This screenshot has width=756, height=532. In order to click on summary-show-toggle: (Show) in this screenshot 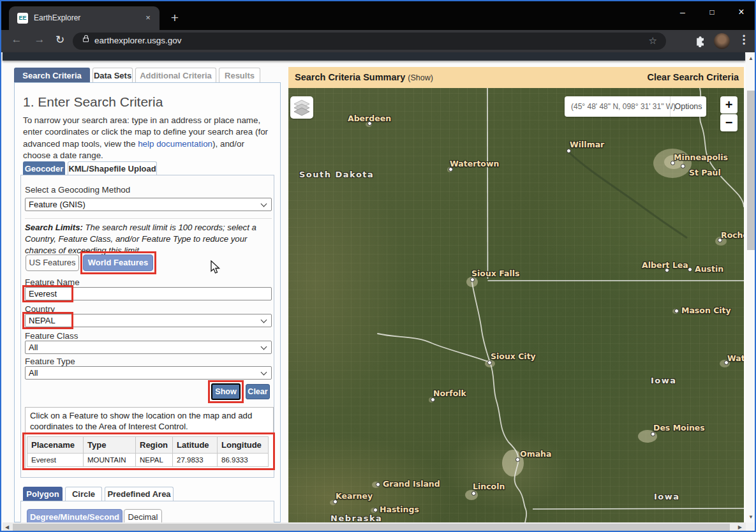, I will do `click(420, 78)`.